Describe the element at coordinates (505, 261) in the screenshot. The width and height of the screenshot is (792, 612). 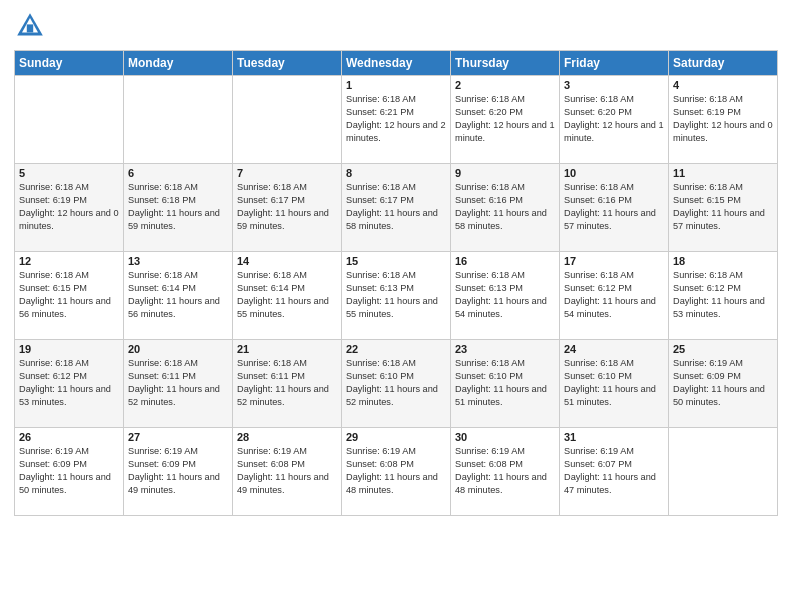
I see `day-number: 16` at that location.